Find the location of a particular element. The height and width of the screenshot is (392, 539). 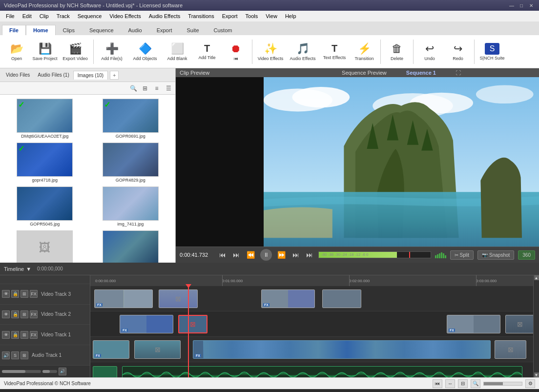

add-files-button: ➕ Add File(s) is located at coordinates (112, 52).